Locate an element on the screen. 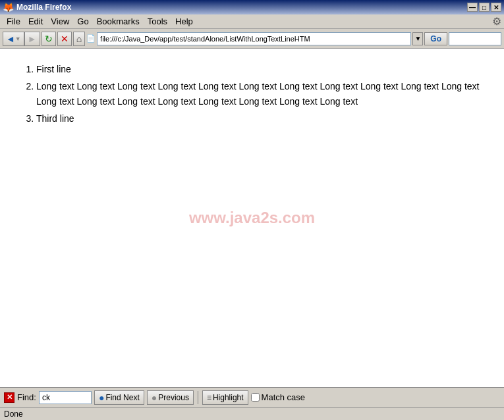  gear-icon: ⚙ is located at coordinates (497, 21).